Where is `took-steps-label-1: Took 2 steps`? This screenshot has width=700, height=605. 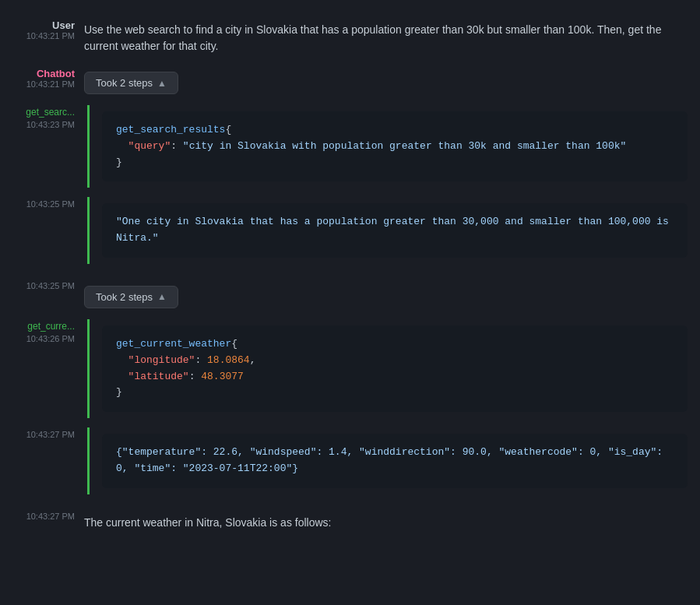
took-steps-label-1: Took 2 steps is located at coordinates (125, 83).